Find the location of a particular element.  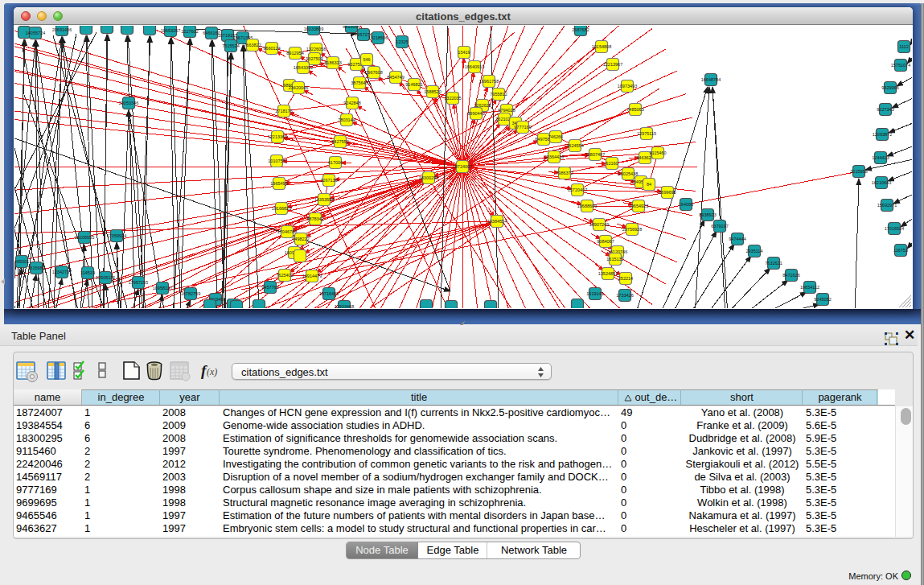

svg-text: 9660124 is located at coordinates (272, 48).